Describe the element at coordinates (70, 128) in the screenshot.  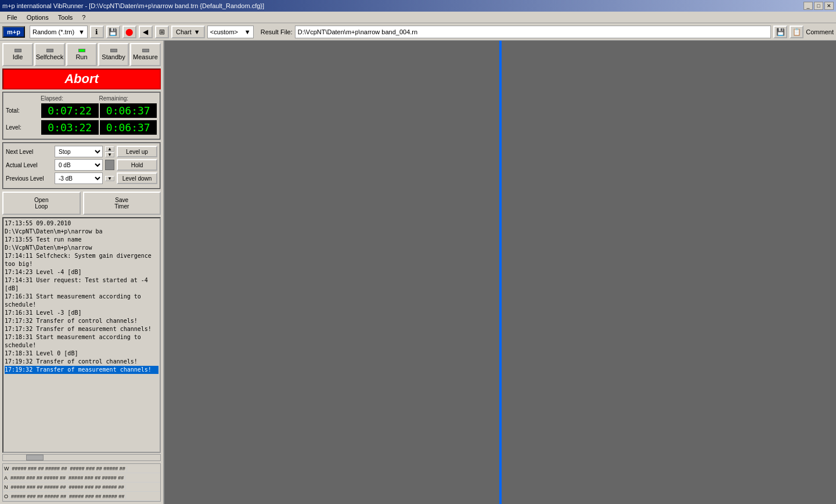
I see `level-elapsed: 0:03:22` at that location.